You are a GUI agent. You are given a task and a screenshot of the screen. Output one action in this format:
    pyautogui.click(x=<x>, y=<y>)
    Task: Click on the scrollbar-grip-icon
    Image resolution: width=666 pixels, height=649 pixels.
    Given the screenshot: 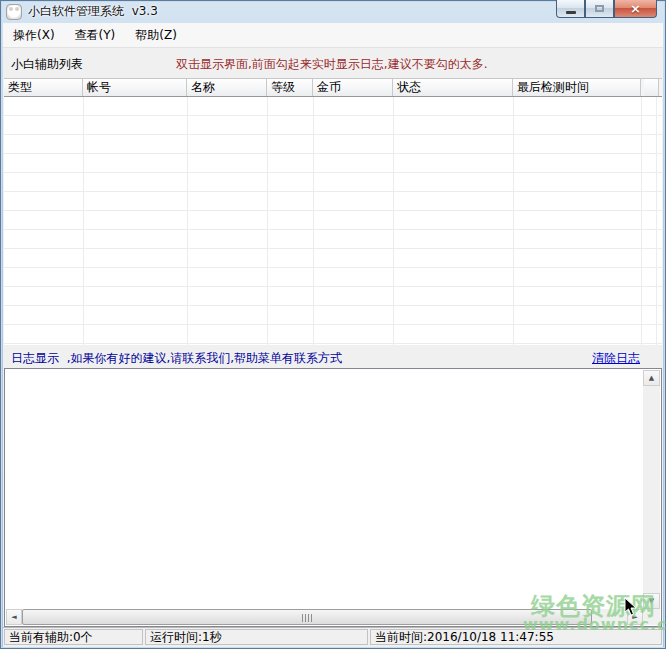 What is the action you would take?
    pyautogui.click(x=307, y=618)
    